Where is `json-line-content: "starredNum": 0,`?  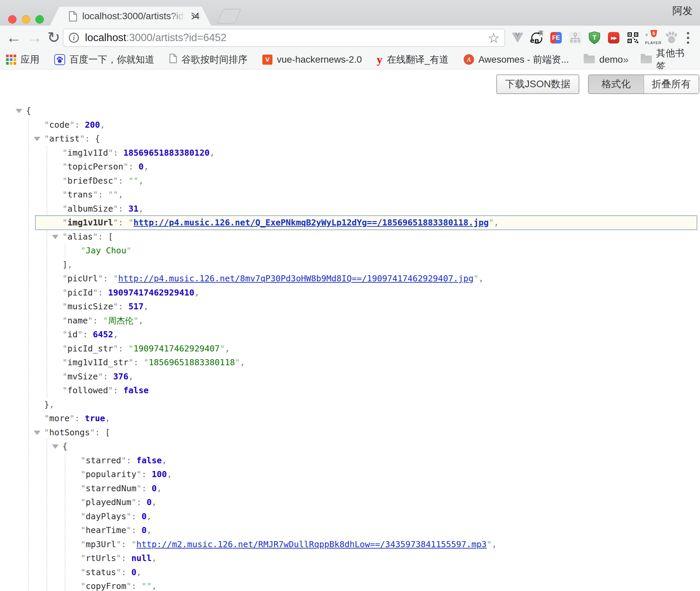 json-line-content: "starredNum": 0, is located at coordinates (350, 489).